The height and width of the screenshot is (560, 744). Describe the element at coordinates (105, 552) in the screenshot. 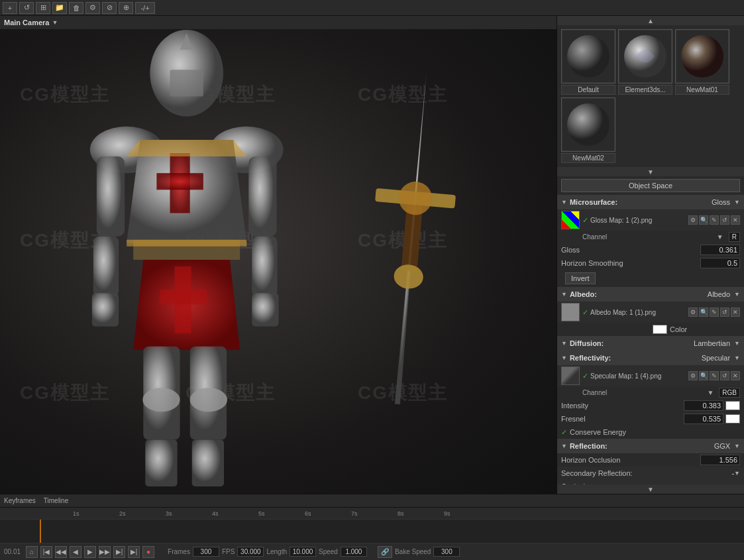

I see `transport-forward: ▶▶` at that location.